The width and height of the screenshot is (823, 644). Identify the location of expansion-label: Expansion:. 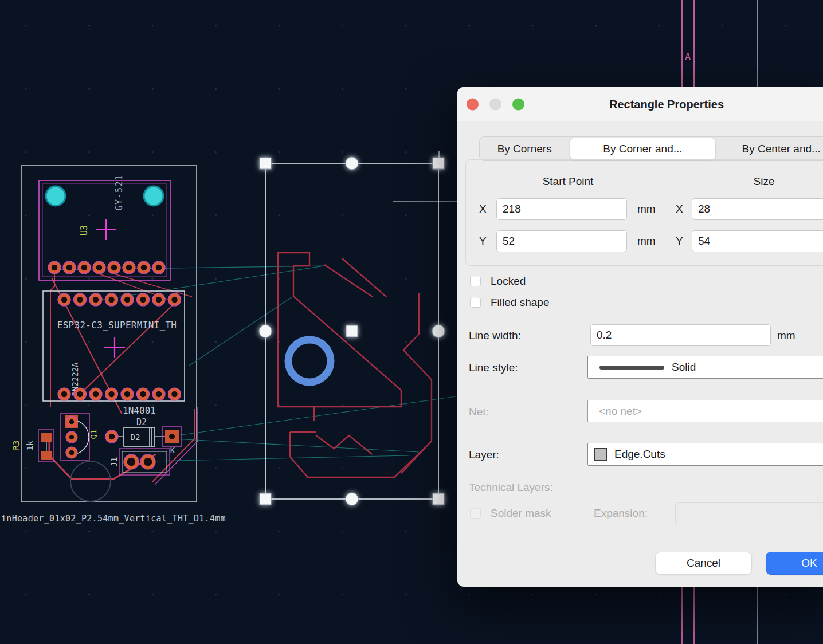
(621, 513).